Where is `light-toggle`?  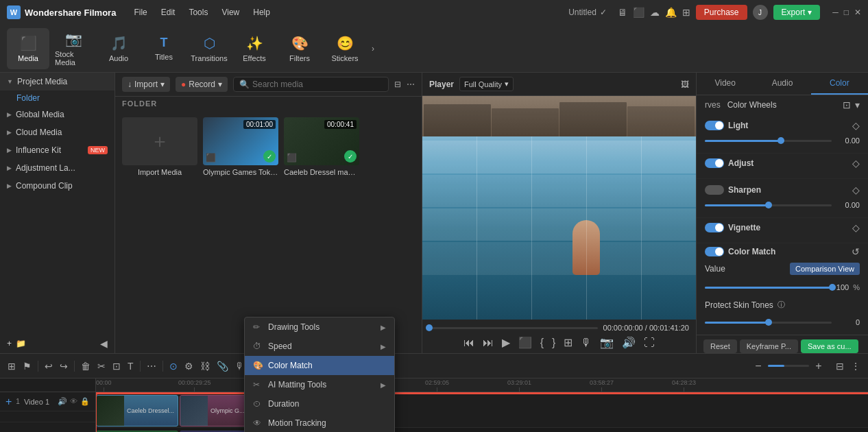
light-toggle is located at coordinates (714, 125).